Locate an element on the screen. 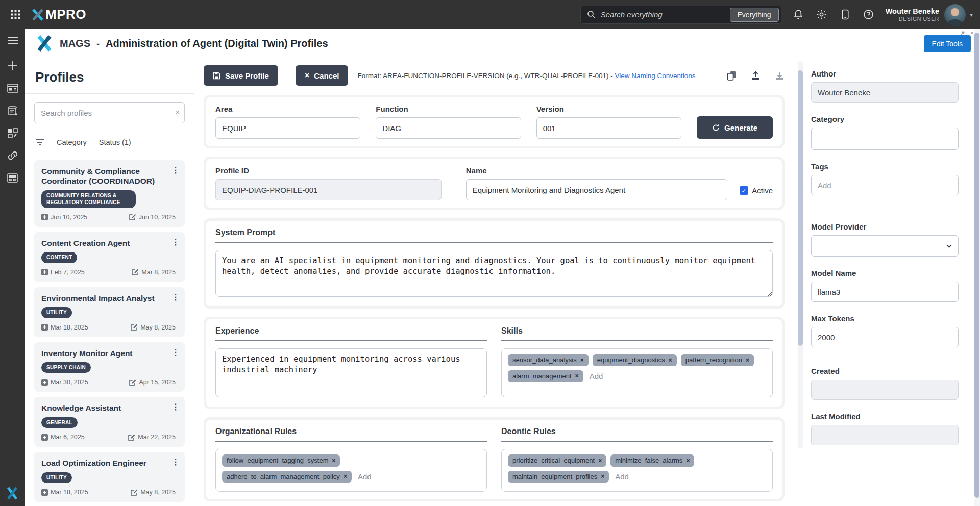  profile-card: Load Optimization Engineer ⋮ UTILITY Mar… is located at coordinates (109, 477).